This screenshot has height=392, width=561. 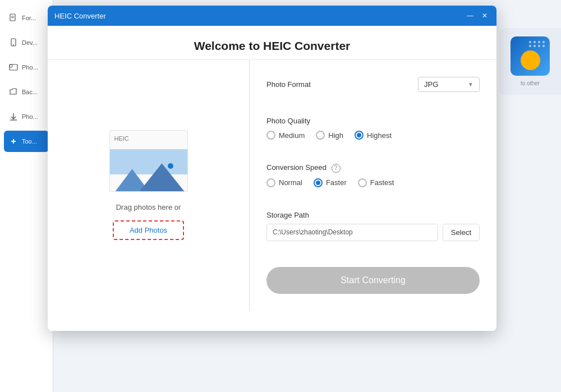 I want to click on dialog-close-btn: ✕, so click(x=485, y=16).